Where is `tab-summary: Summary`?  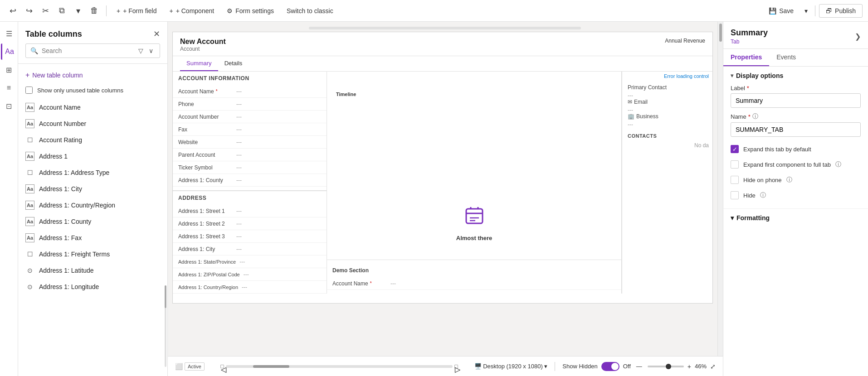 tab-summary: Summary is located at coordinates (199, 63).